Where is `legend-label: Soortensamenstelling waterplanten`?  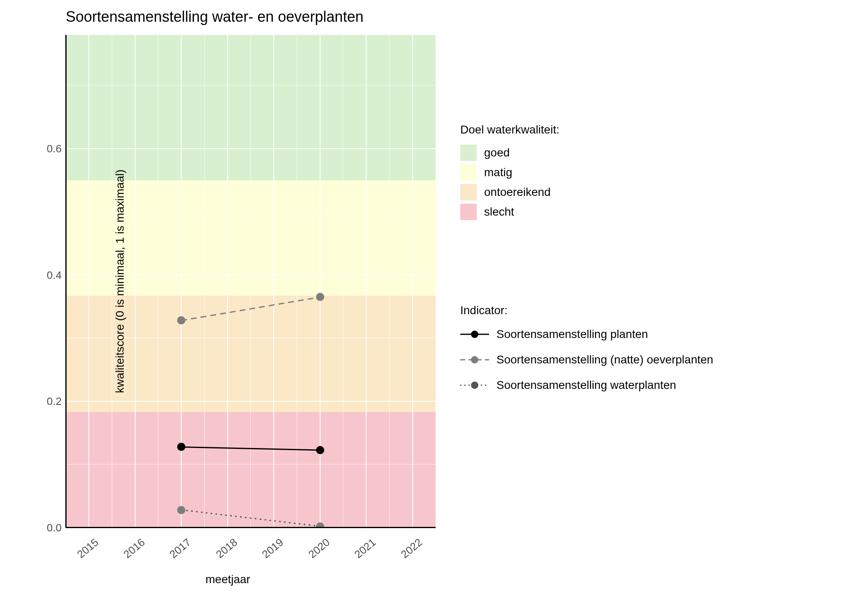 legend-label: Soortensamenstelling waterplanten is located at coordinates (586, 385).